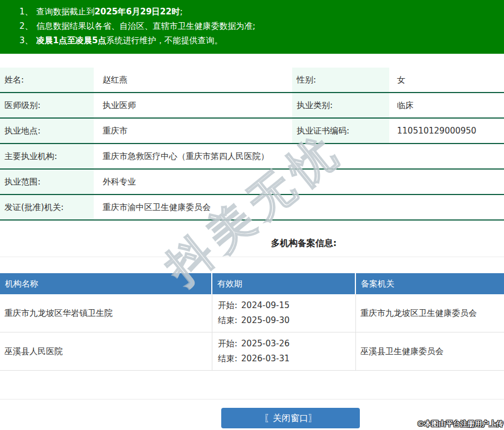  I want to click on multi-institution-section-title: 多机构备案信息:, so click(252, 244).